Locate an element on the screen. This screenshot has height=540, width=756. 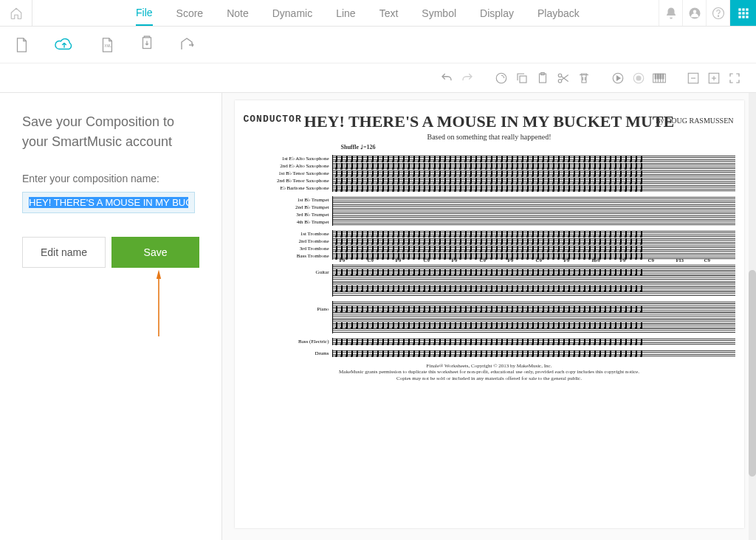
home-button is located at coordinates (16, 13).